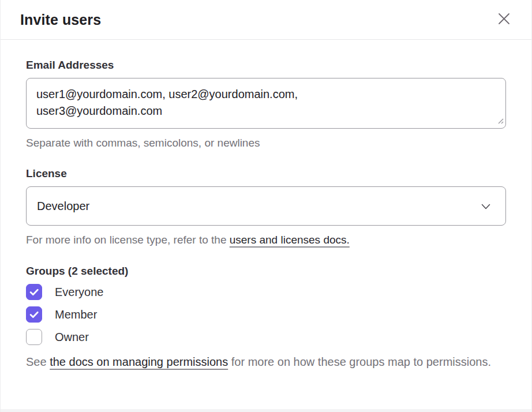 The width and height of the screenshot is (532, 412). I want to click on email-label: Email Addresses, so click(266, 65).